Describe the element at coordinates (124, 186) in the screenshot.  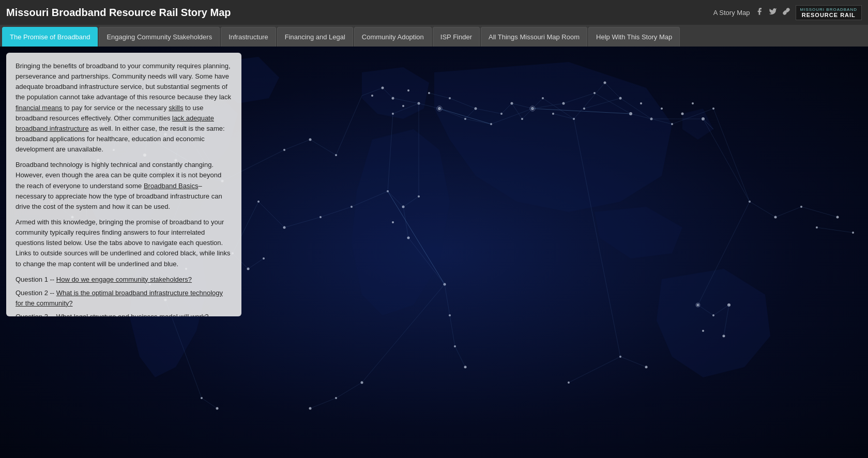
I see `intro-paragraph-2: Broadband technology is highly technical…` at that location.